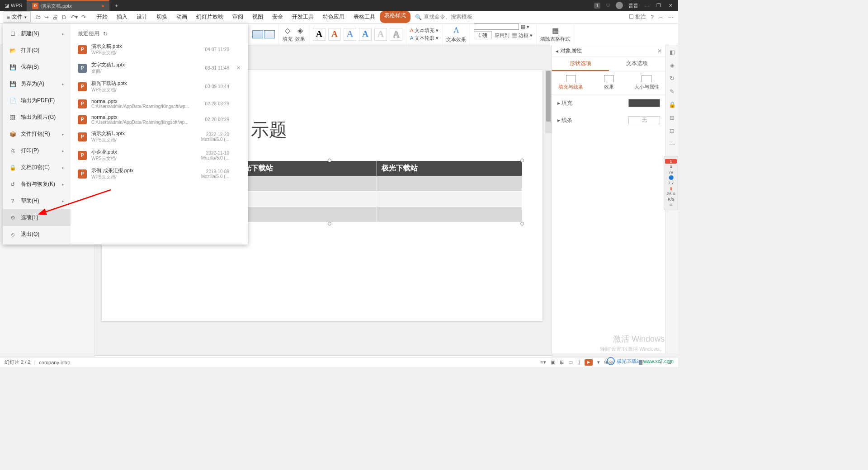 The image size is (868, 470). I want to click on fill-section: ▸ 填充, so click(609, 103).